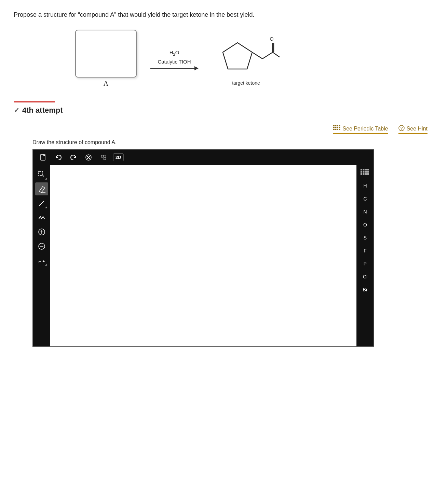 This screenshot has width=448, height=483. Describe the element at coordinates (365, 225) in the screenshot. I see `element-o-button: O` at that location.